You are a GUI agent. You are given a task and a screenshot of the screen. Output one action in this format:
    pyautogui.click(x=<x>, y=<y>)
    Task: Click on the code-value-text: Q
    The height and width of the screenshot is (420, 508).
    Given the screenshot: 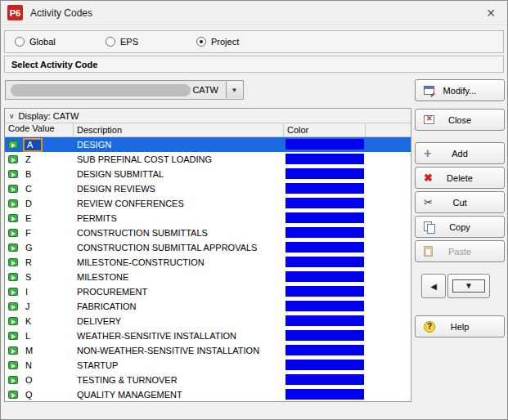 What is the action you would take?
    pyautogui.click(x=30, y=395)
    